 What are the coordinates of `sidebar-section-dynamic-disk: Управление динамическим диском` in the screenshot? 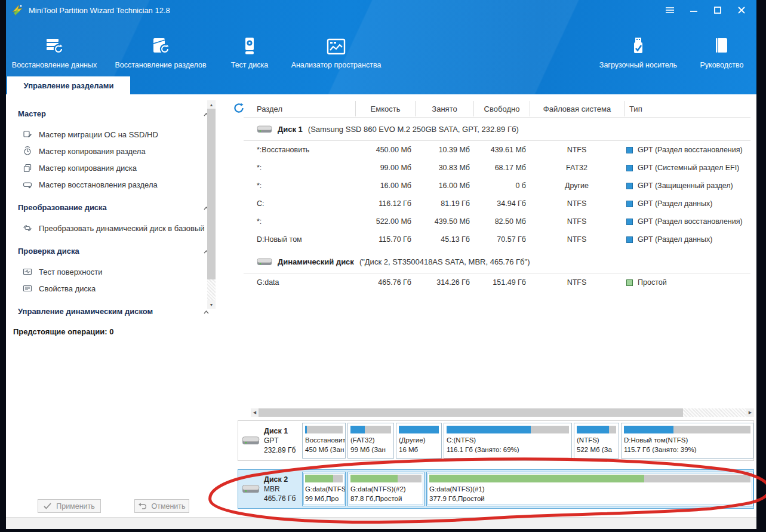 It's located at (113, 312).